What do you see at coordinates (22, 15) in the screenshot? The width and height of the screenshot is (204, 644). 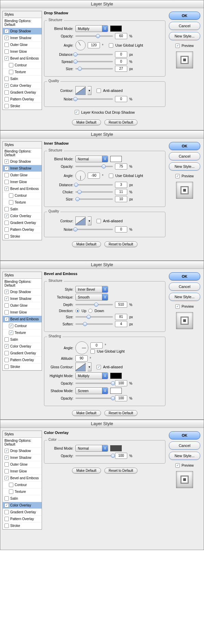 I see `styles-header: Styles` at bounding box center [22, 15].